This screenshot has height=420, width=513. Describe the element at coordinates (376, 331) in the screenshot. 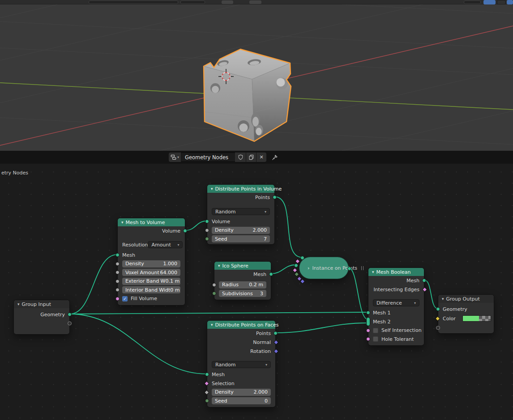

I see `self-intersection-checkbox` at that location.